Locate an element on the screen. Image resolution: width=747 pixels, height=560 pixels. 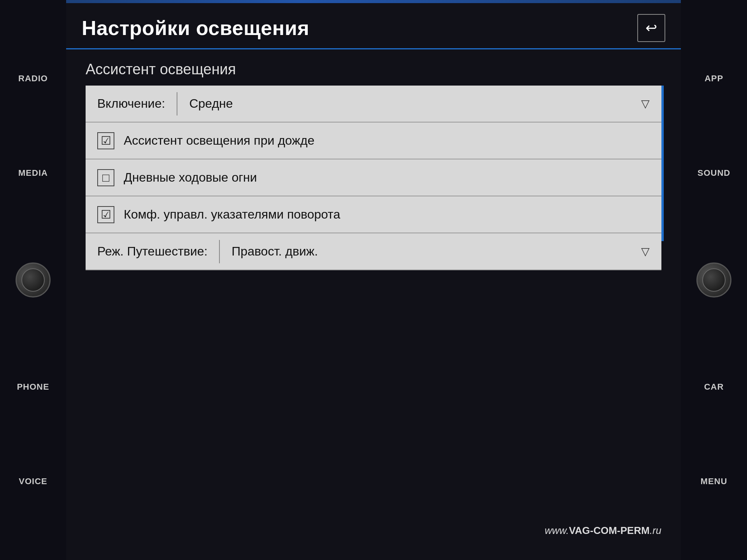
dropdown-arrow-icon: ▽ is located at coordinates (645, 103).